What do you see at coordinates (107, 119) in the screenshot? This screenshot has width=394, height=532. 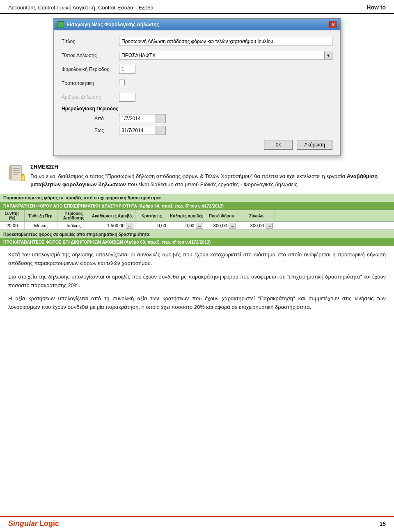 I see `apo-label: Από` at bounding box center [107, 119].